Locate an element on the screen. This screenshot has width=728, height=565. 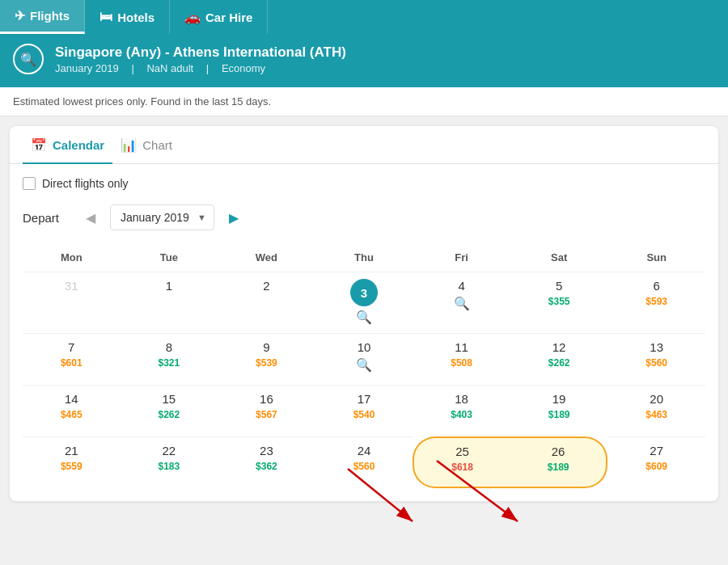
cal-cell-1: 1 is located at coordinates (170, 302).